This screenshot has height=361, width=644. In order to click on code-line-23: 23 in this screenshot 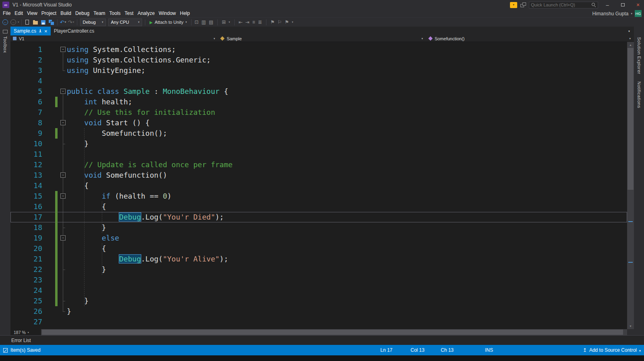, I will do `click(319, 280)`.